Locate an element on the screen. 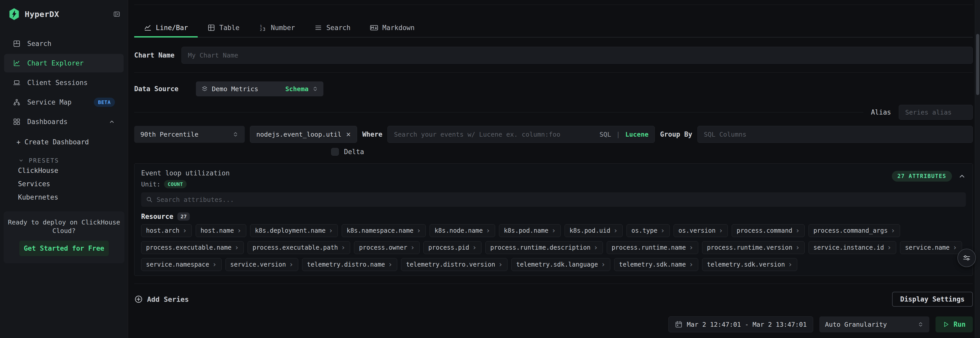 The height and width of the screenshot is (338, 980). attribute-chip: service.name › is located at coordinates (931, 248).